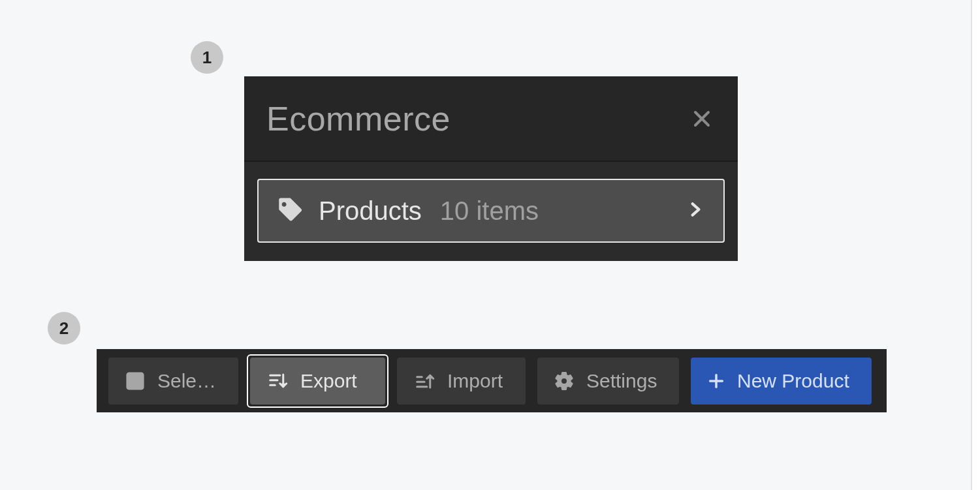 This screenshot has height=490, width=980. What do you see at coordinates (358, 119) in the screenshot?
I see `panel-title: Ecommerce` at bounding box center [358, 119].